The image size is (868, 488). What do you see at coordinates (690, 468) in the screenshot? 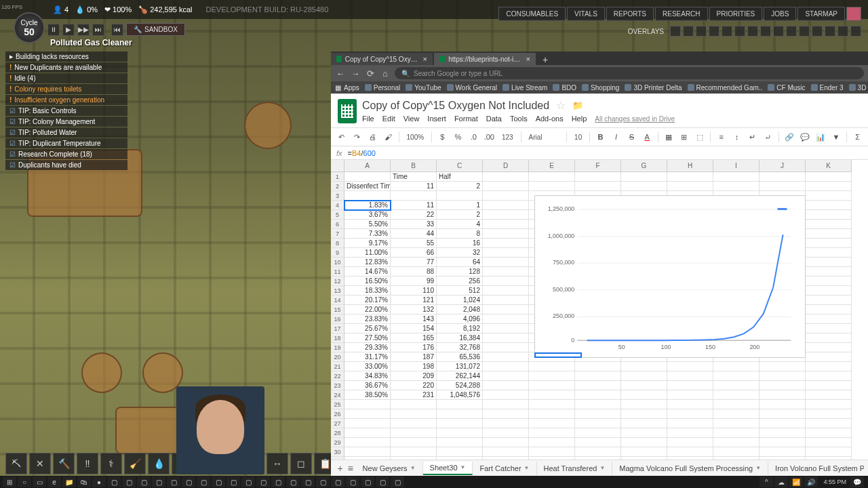
I see `sheet-tab: Magma Volcano Full System Processing ▼` at bounding box center [690, 468].